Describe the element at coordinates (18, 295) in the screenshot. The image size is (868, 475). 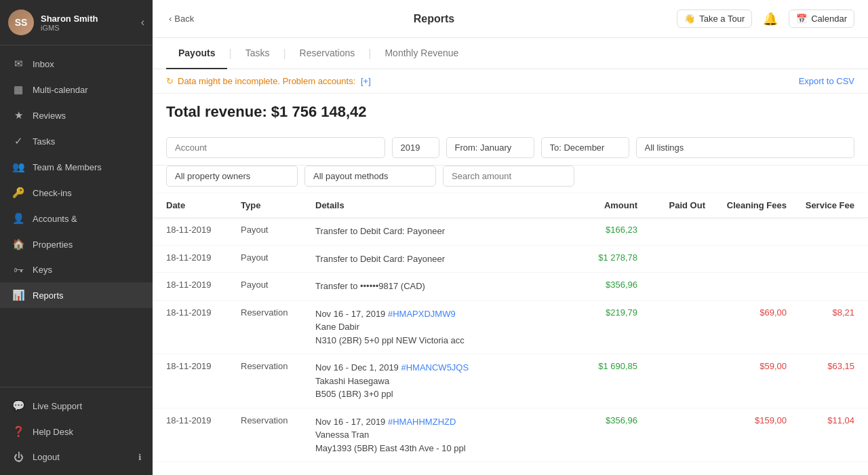
I see `reports-icon: 📊` at that location.